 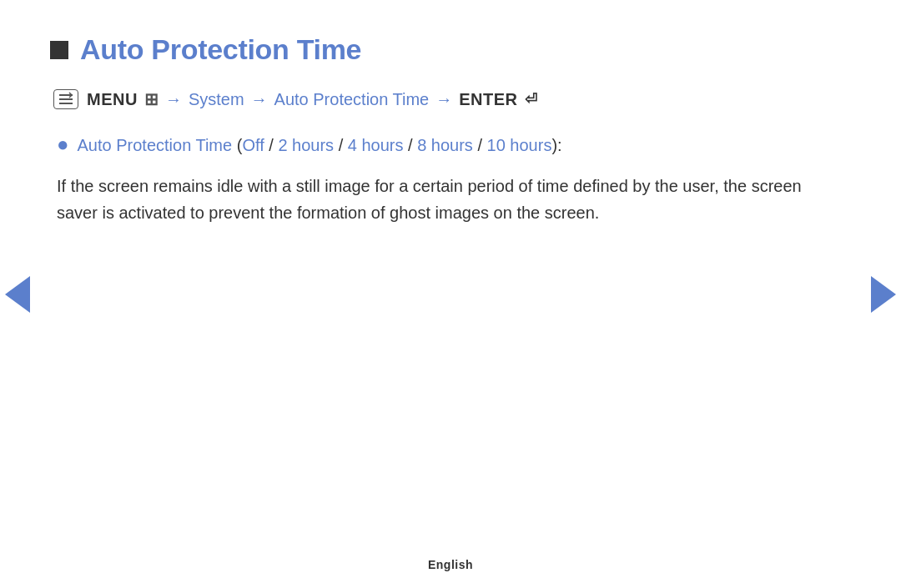 I want to click on right-arrow-icon, so click(x=883, y=294).